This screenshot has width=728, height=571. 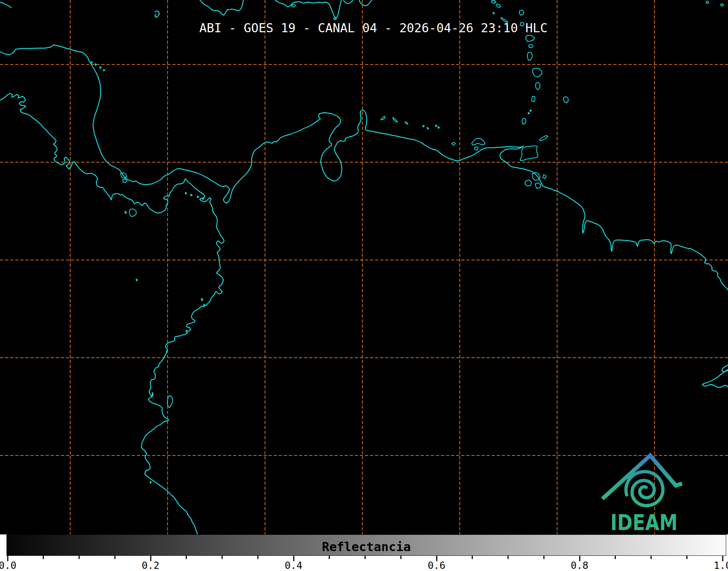 What do you see at coordinates (721, 566) in the screenshot?
I see `colorbar-tick-label: 1.0` at bounding box center [721, 566].